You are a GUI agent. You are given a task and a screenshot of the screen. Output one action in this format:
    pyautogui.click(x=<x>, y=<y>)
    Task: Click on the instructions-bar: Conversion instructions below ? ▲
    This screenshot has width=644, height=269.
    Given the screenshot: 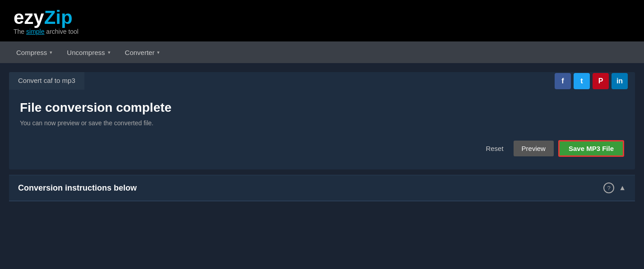 What is the action you would take?
    pyautogui.click(x=322, y=187)
    